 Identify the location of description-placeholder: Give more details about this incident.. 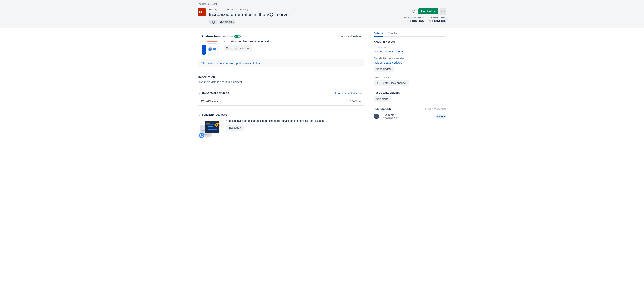
(281, 82).